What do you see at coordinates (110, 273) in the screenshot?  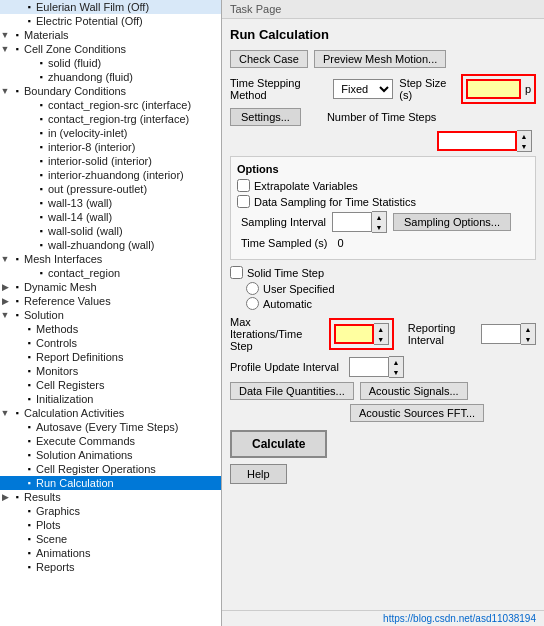 I see `tree-item-contact-region: ▪contact_region` at bounding box center [110, 273].